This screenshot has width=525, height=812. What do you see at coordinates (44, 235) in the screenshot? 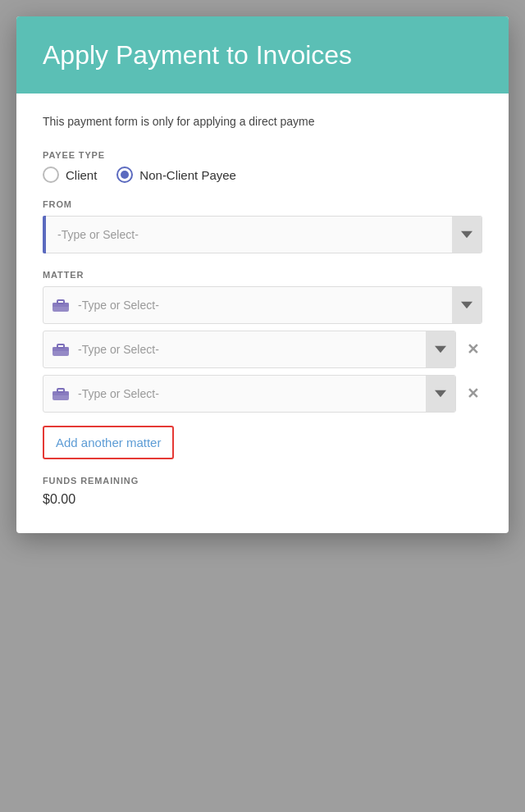
I see `from-accent-bar` at bounding box center [44, 235].